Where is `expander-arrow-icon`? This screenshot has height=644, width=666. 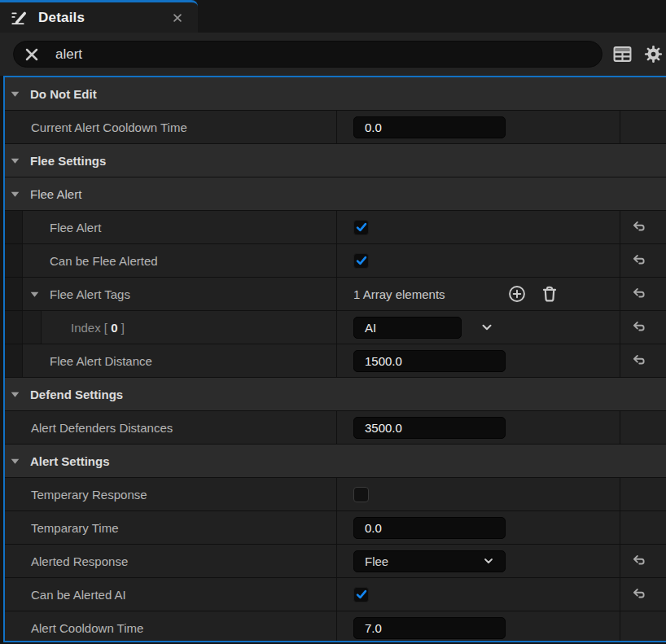
expander-arrow-icon is located at coordinates (34, 295).